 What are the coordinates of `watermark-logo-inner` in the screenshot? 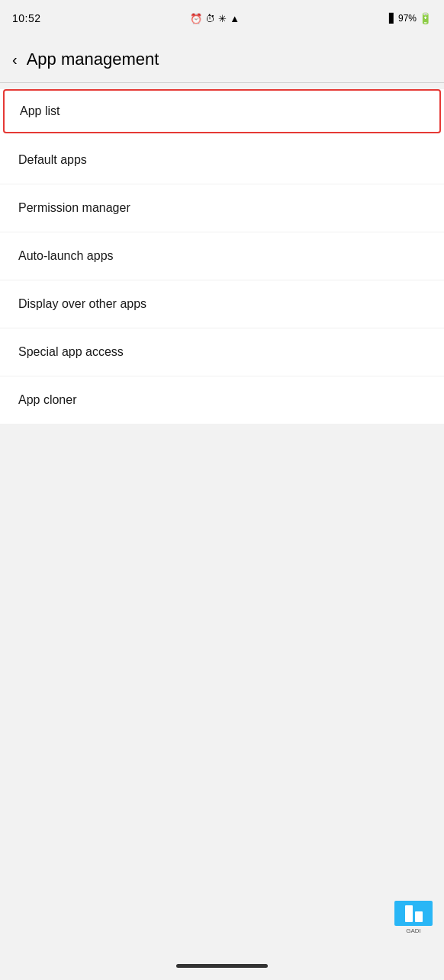 It's located at (413, 914).